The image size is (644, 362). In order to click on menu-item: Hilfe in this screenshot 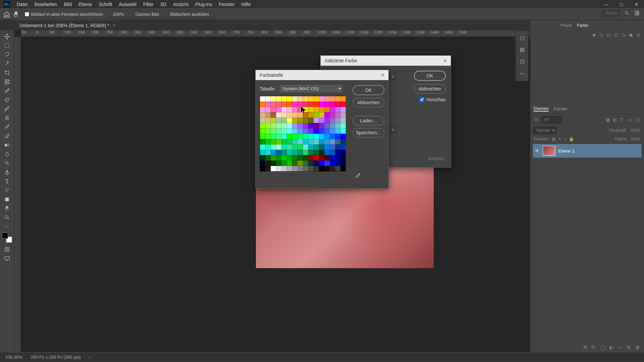, I will do `click(246, 4)`.